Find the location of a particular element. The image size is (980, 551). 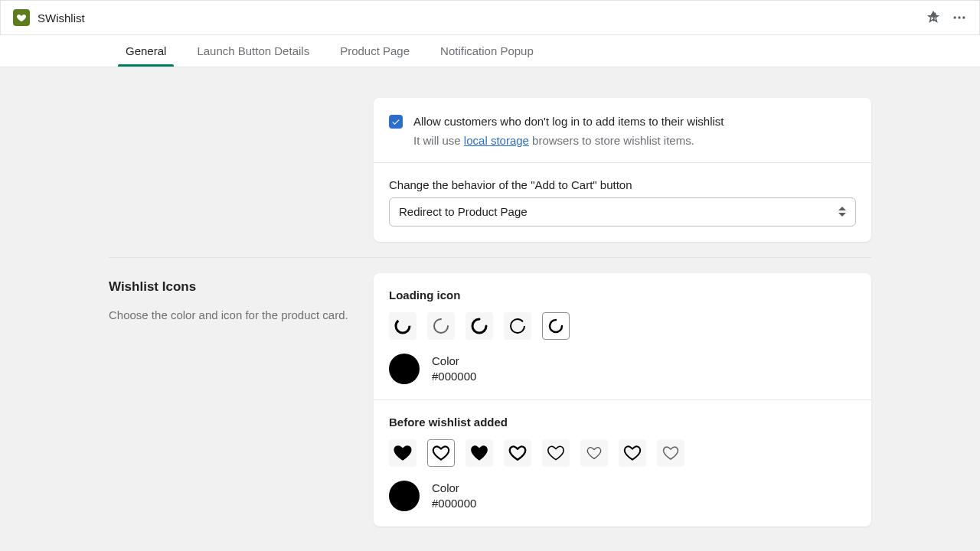

allow-guest-help: It will use local storage browsers to st… is located at coordinates (569, 141).